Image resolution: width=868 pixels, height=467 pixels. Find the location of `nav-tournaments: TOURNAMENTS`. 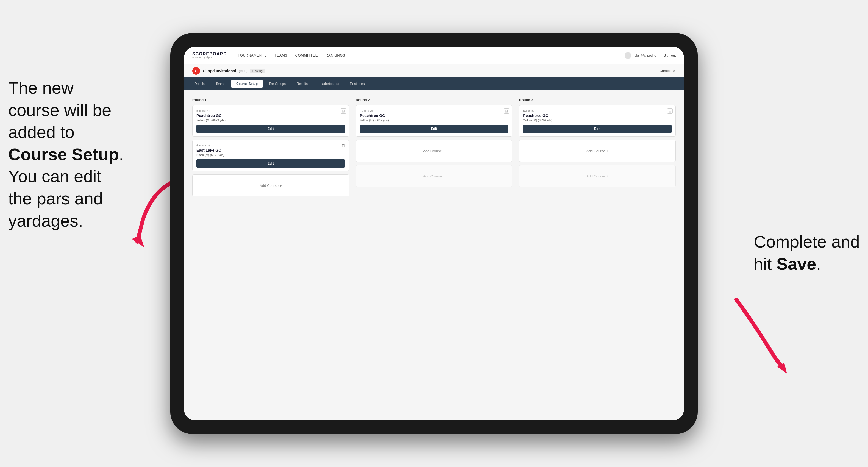

nav-tournaments: TOURNAMENTS is located at coordinates (252, 55).